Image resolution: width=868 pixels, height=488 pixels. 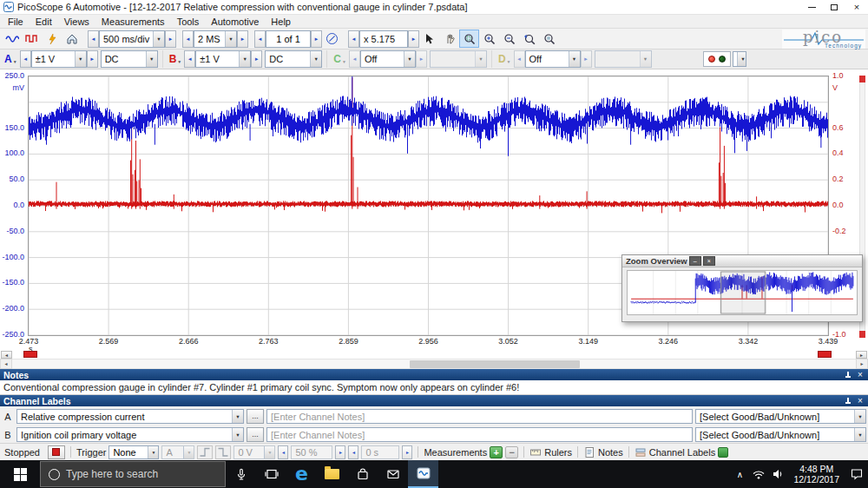 What do you see at coordinates (549, 38) in the screenshot?
I see `zoom-full-button` at bounding box center [549, 38].